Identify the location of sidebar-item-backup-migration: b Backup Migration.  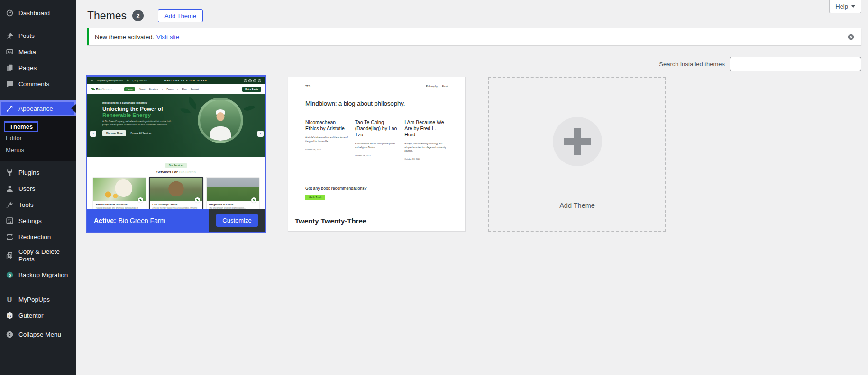
(38, 275).